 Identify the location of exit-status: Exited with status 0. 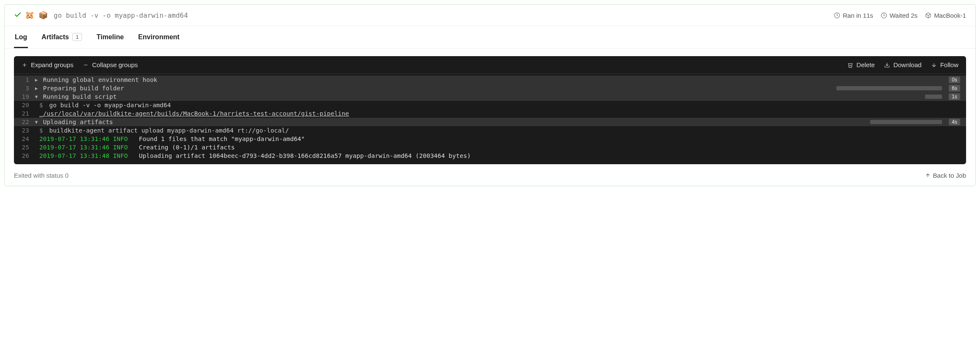
(41, 176).